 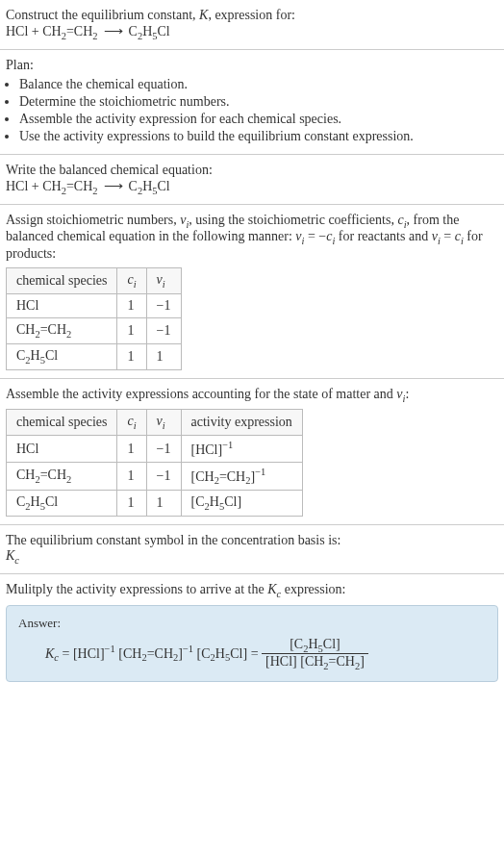 I want to click on plan-heading: Plan:, so click(x=252, y=65).